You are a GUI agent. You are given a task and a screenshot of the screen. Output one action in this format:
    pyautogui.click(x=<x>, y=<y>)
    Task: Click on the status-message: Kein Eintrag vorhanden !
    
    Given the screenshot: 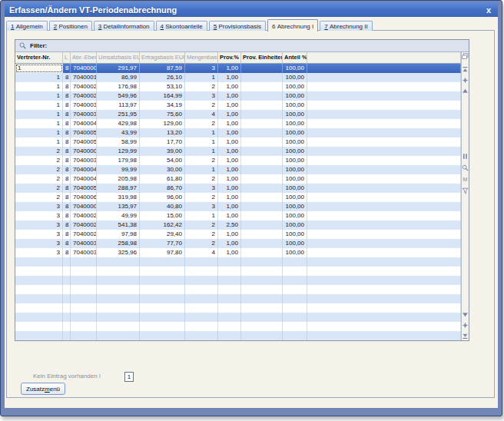 What is the action you would take?
    pyautogui.click(x=67, y=376)
    